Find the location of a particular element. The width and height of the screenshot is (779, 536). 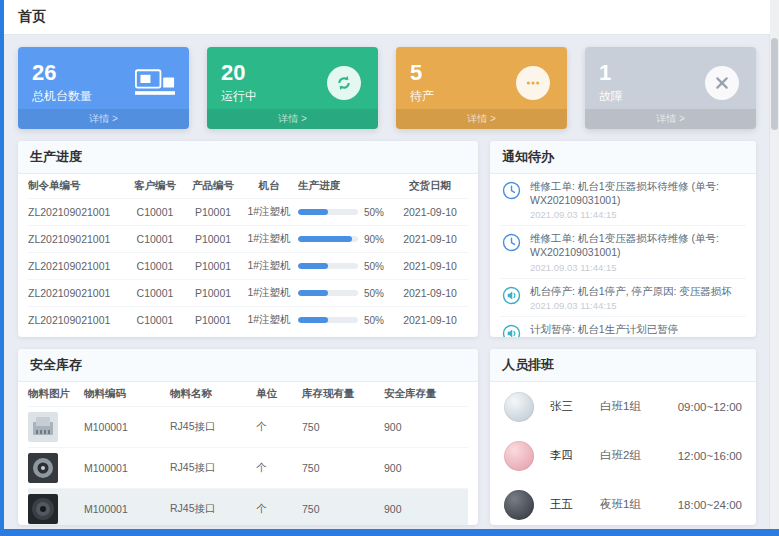

person-name: 张三 is located at coordinates (575, 406).